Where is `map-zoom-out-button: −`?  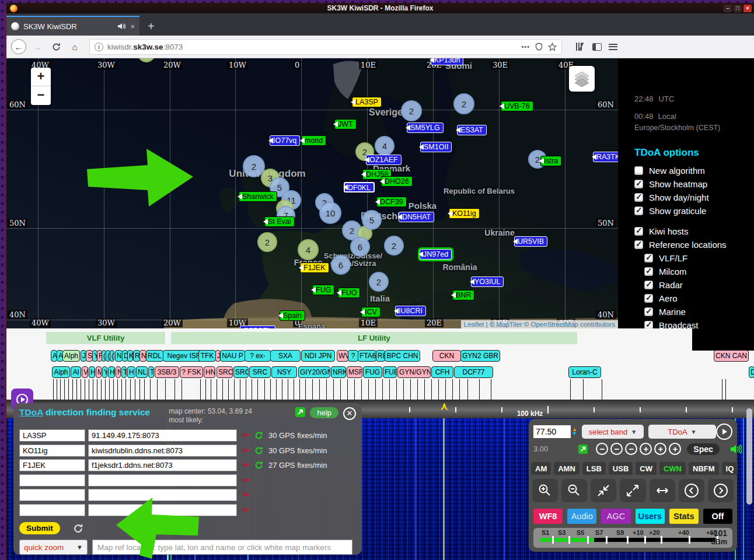 map-zoom-out-button: − is located at coordinates (41, 96).